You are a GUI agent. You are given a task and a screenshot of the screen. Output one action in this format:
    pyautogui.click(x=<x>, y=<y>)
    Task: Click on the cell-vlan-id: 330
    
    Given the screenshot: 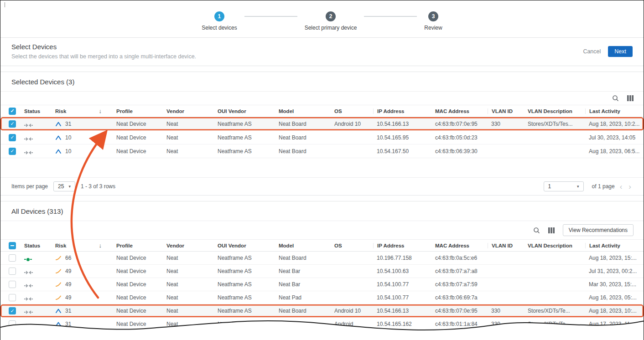 What is the action you would take?
    pyautogui.click(x=506, y=124)
    